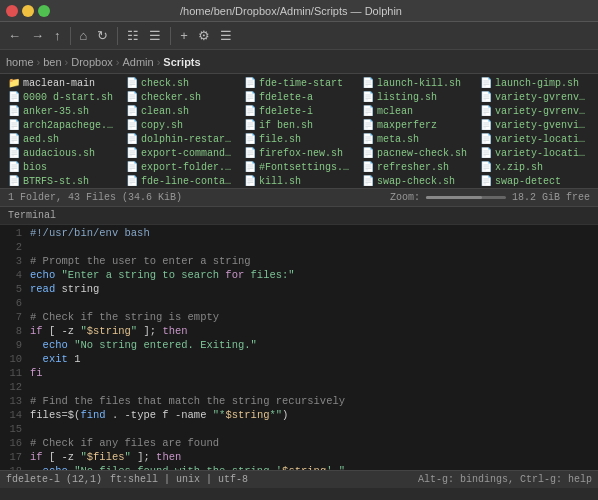  What do you see at coordinates (422, 154) in the screenshot?
I see `file-name: pacnew-check.sh` at bounding box center [422, 154].